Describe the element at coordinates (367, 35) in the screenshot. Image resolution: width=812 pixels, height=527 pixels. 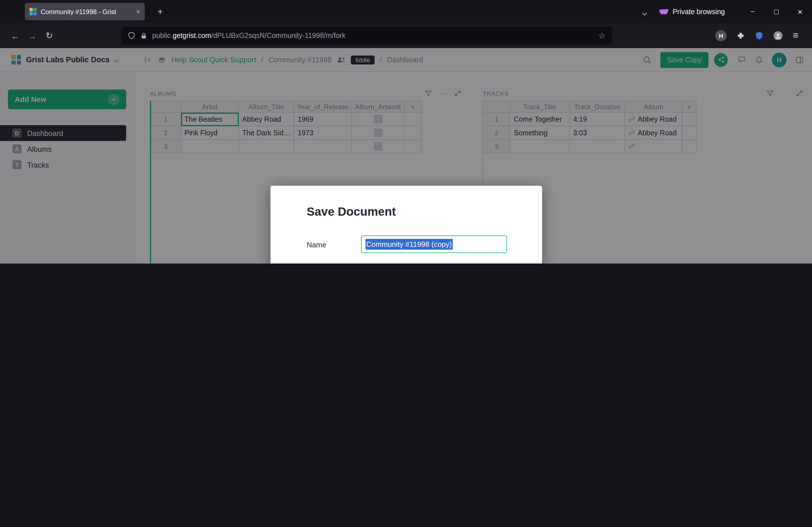
I see `url-bar: public. getgrist.com /dPLUBxG2sqsN/Commu…` at that location.